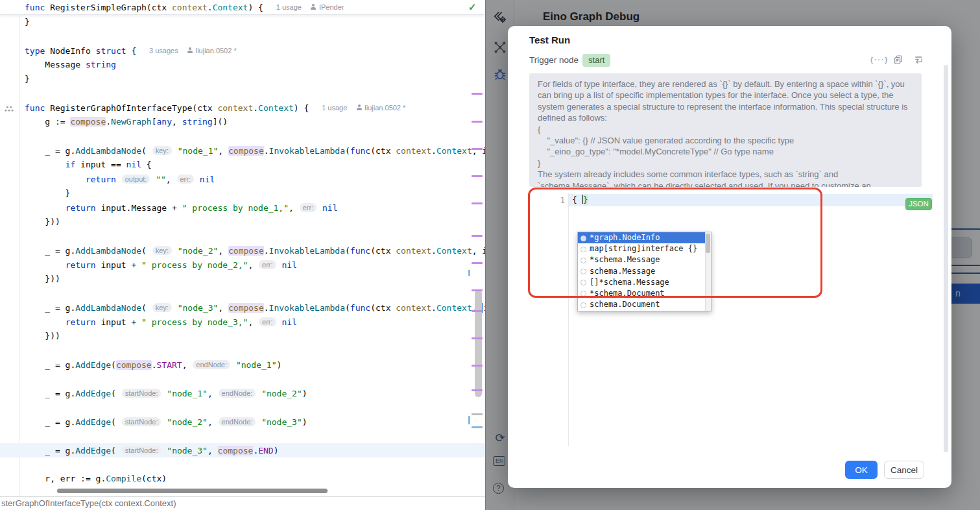 Image resolution: width=980 pixels, height=510 pixels. Describe the element at coordinates (904, 470) in the screenshot. I see `cancel-button: Cancel` at that location.